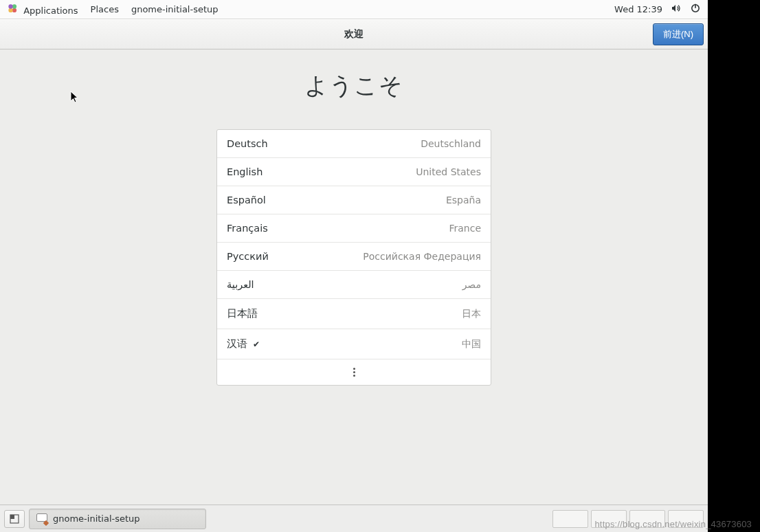  Describe the element at coordinates (14, 519) in the screenshot. I see `workspace-icon` at that location.